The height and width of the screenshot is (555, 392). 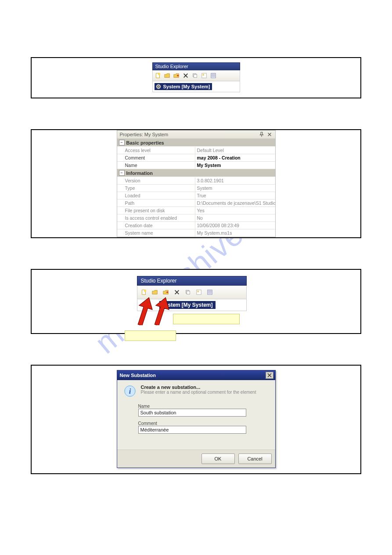 I want to click on explorer-toolbar, so click(x=196, y=76).